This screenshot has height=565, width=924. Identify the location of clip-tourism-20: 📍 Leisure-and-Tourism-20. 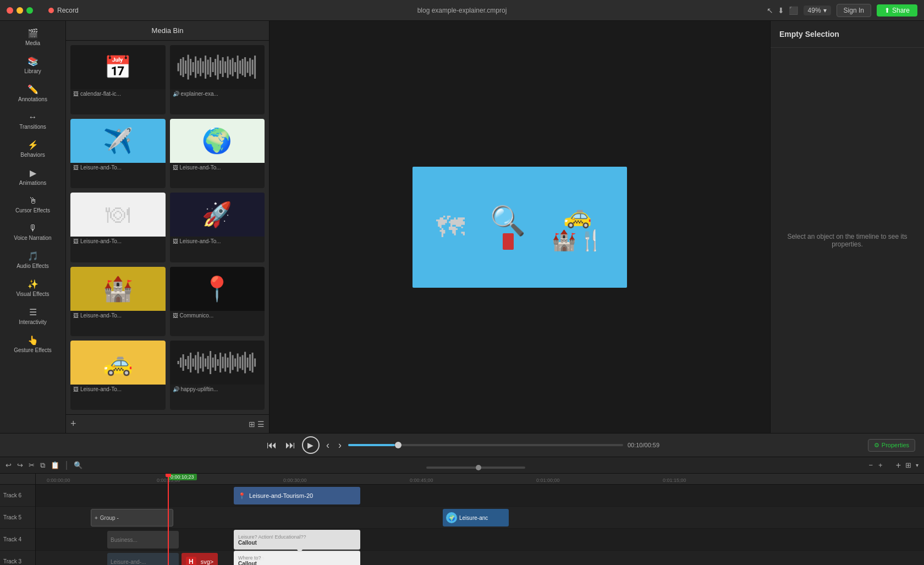
(297, 496).